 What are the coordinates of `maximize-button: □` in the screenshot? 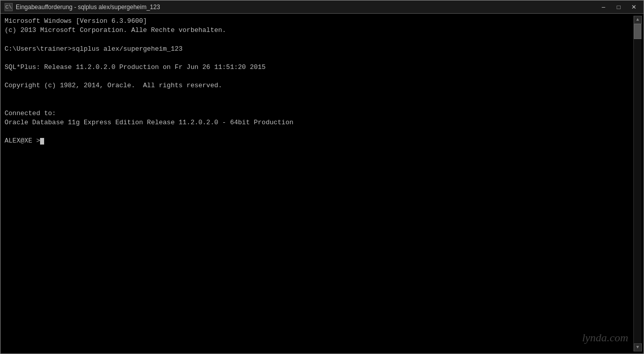 It's located at (619, 7).